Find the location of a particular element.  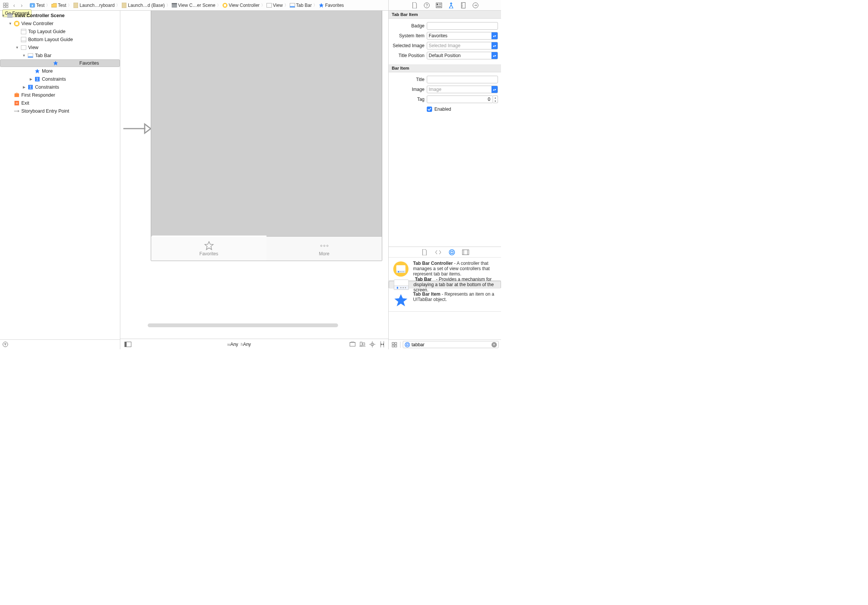

breadcrumb-storyboard: Launch…ryboard is located at coordinates (94, 5).